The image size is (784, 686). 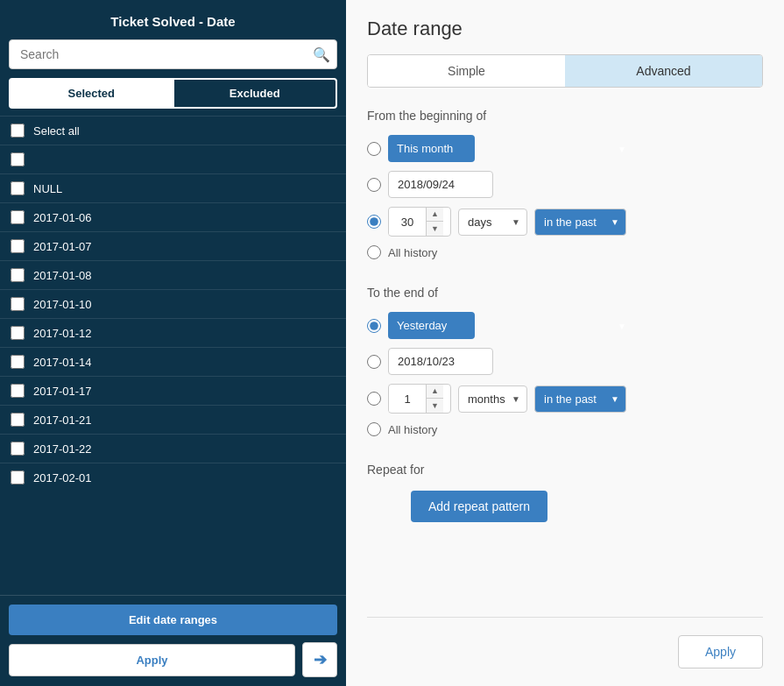 What do you see at coordinates (492, 223) in the screenshot?
I see `from-unit-select: days weeks months` at bounding box center [492, 223].